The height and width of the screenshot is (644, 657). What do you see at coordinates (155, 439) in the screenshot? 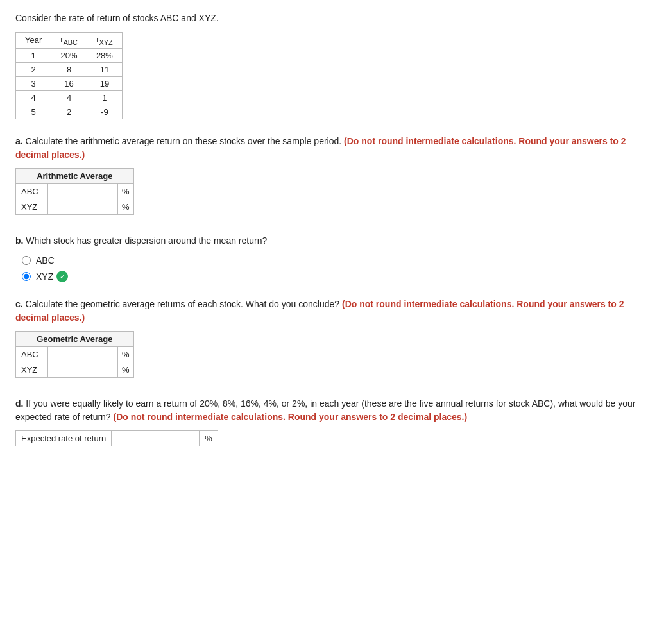
I see `expected-return-input` at bounding box center [155, 439].